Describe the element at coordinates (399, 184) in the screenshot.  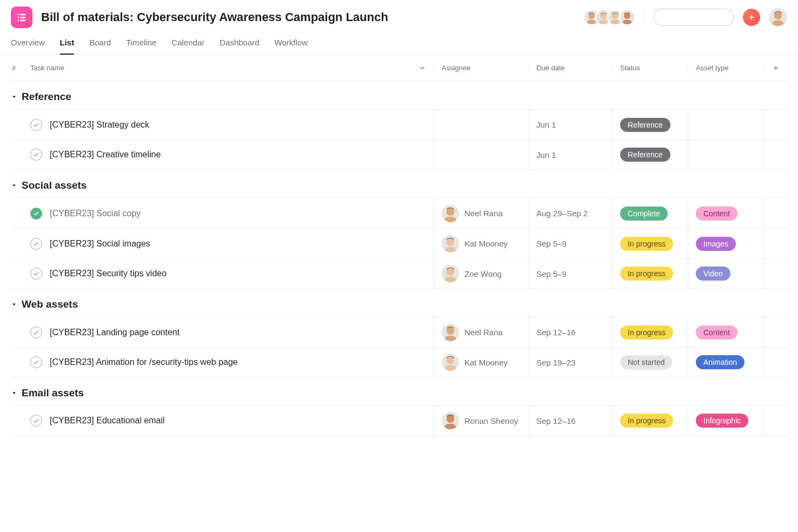
I see `section-header: Social assets` at that location.